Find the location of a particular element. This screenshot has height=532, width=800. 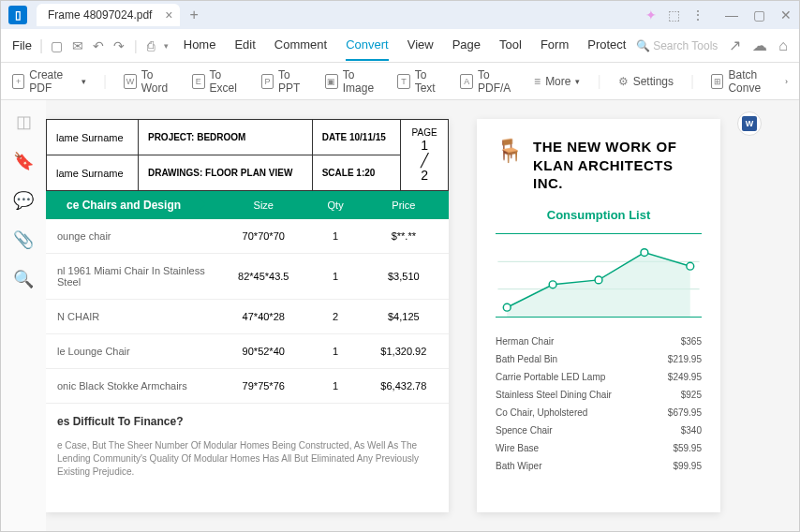

price-row: Co Chair, Upholstered$679.95 is located at coordinates (599, 412).